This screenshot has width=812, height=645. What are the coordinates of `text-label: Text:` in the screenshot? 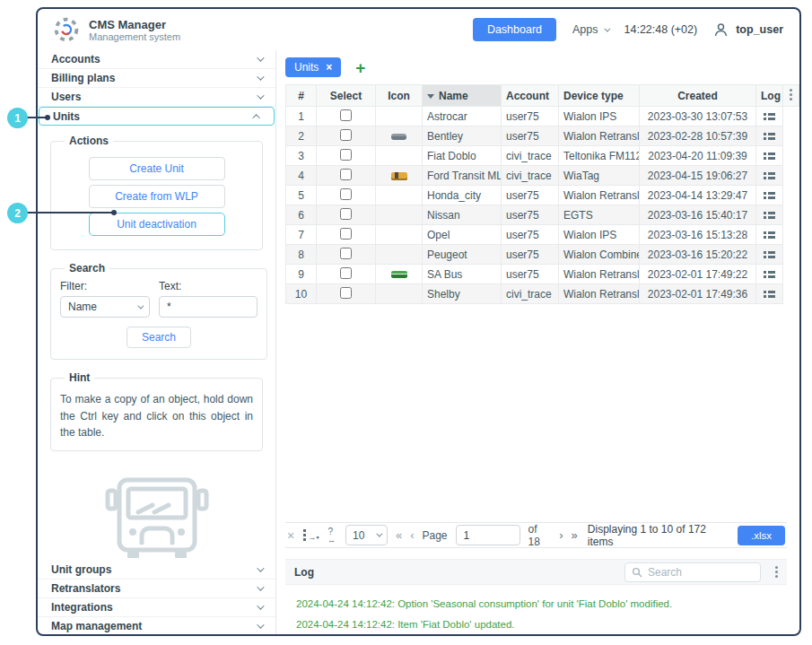 It's located at (208, 286).